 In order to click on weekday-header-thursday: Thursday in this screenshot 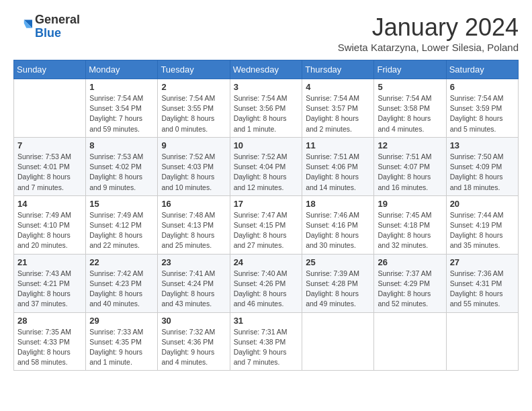, I will do `click(339, 70)`.